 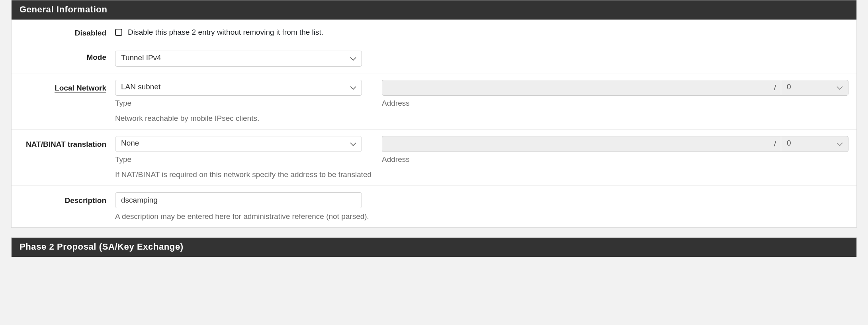 What do you see at coordinates (239, 144) in the screenshot?
I see `natbinat-type-select: None` at bounding box center [239, 144].